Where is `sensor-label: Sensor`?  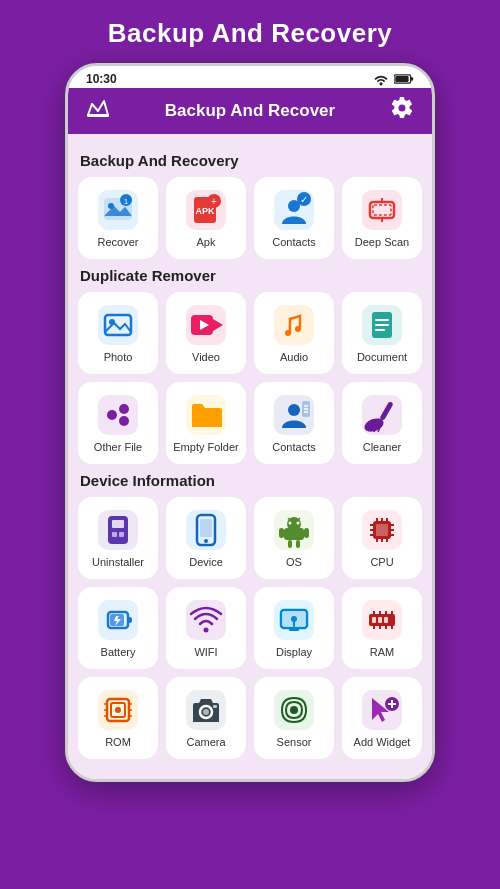 sensor-label: Sensor is located at coordinates (294, 742).